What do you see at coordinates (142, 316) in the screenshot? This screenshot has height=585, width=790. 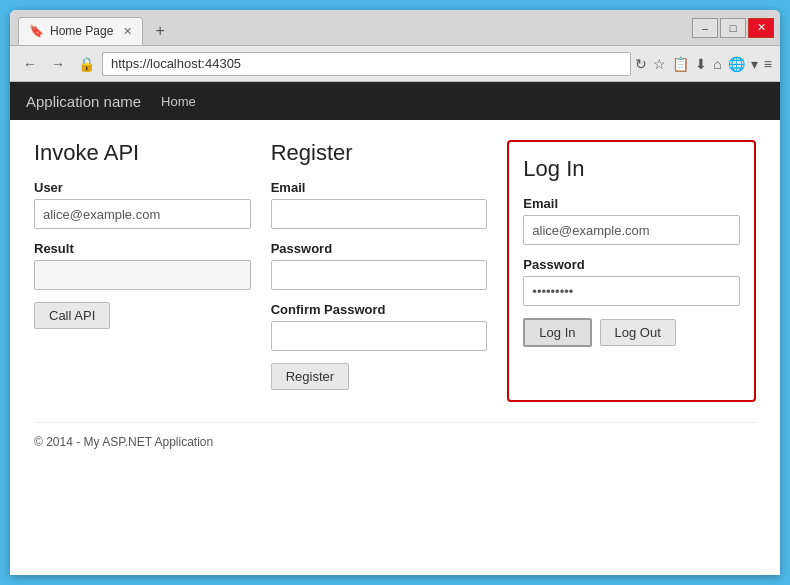 I see `call-api-btn-group: Call API` at bounding box center [142, 316].